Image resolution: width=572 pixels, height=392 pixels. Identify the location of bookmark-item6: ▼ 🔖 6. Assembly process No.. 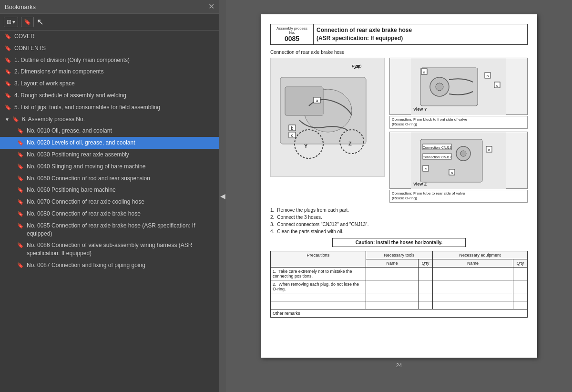
(110, 119).